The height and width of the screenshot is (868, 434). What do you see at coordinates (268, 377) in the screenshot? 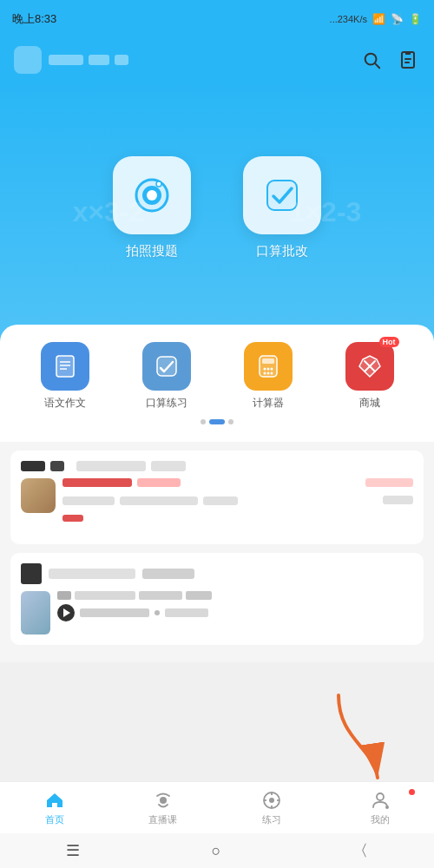
I see `quick-app-calc: 计算器` at bounding box center [268, 377].